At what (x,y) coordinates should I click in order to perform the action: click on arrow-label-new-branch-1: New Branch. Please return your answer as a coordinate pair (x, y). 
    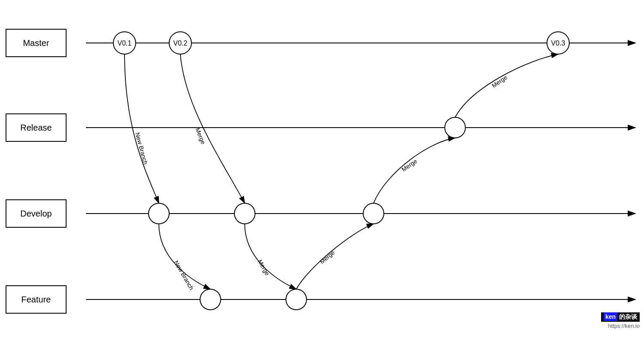
    Looking at the image, I should click on (18, 1).